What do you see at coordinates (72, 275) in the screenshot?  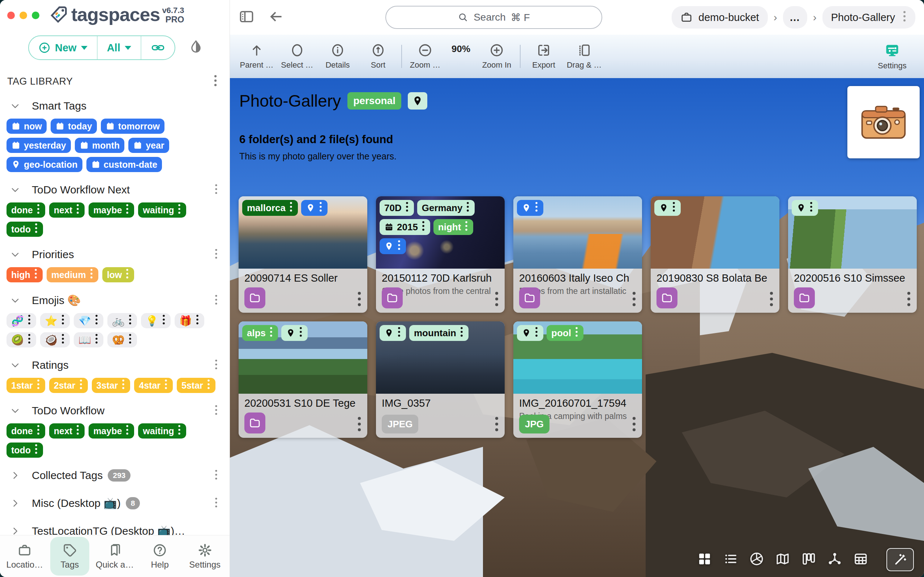 I see `tag-medium: medium` at bounding box center [72, 275].